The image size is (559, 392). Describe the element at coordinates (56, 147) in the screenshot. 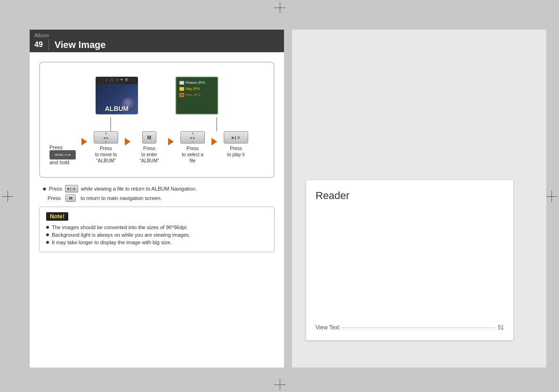

I see `press-label: Press` at that location.